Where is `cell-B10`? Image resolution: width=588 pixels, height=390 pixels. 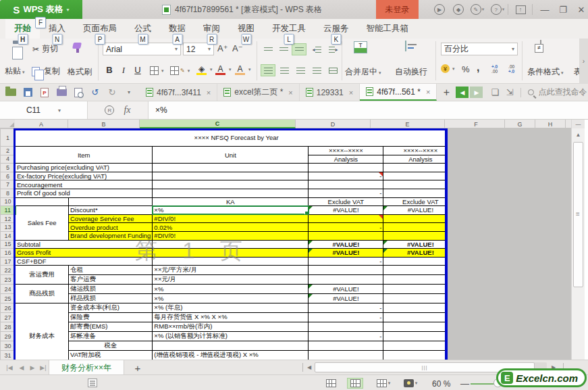 cell-B10 is located at coordinates (111, 201).